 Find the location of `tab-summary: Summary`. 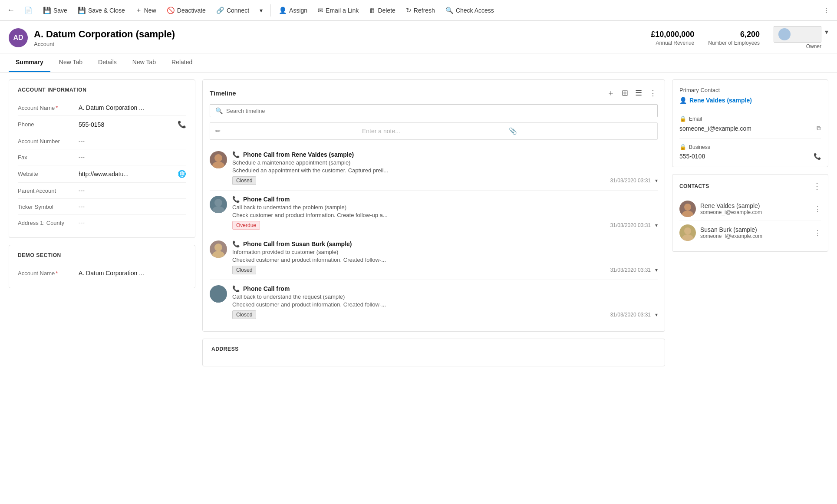

tab-summary: Summary is located at coordinates (30, 63).